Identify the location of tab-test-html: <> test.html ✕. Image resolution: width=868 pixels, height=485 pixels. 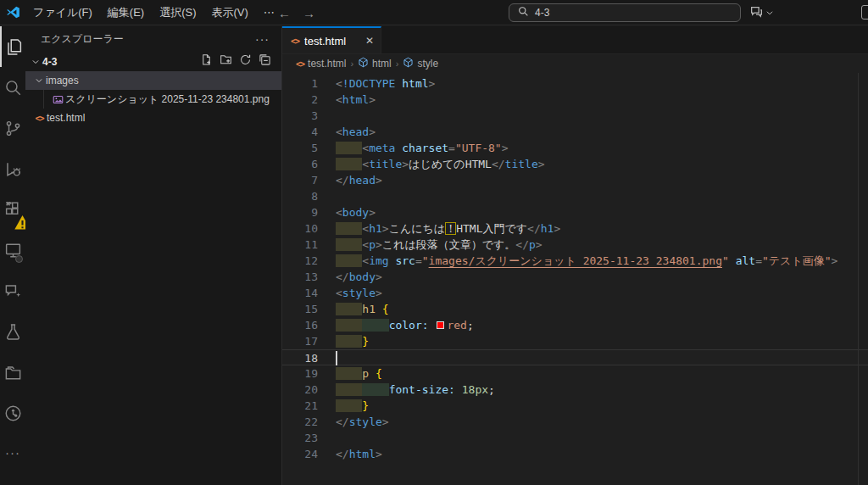
(332, 40).